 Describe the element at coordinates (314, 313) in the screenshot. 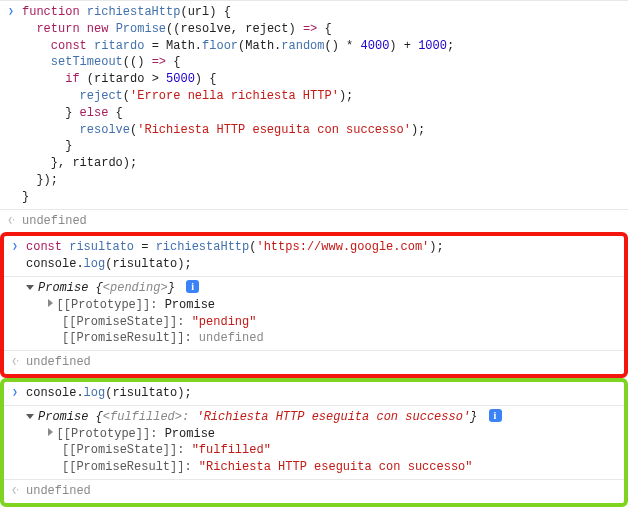

I see `console-log-output: Promise {<pending>} i [[Prototype]]` at that location.